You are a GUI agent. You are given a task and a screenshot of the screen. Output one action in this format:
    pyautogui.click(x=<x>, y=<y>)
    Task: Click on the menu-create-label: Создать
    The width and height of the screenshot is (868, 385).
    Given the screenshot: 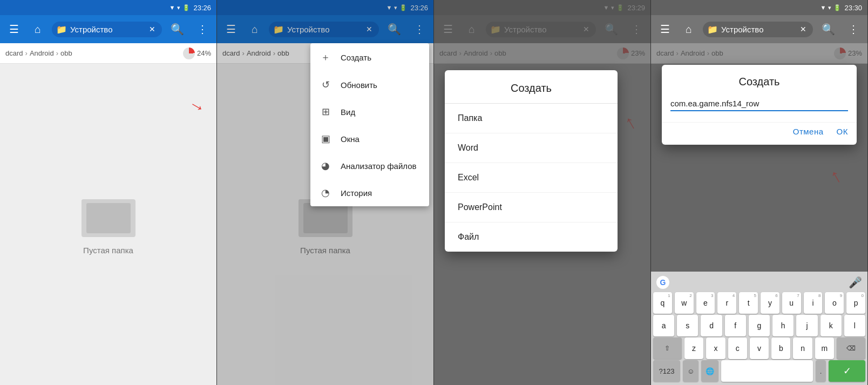 What is the action you would take?
    pyautogui.click(x=356, y=57)
    